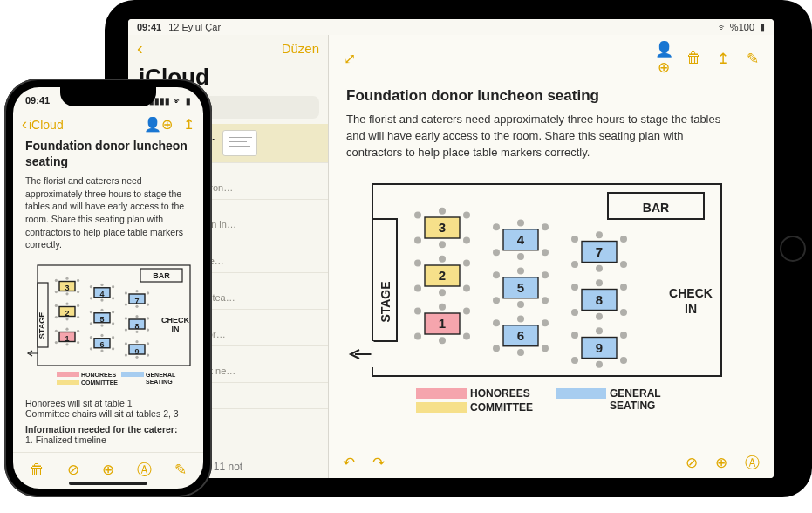  What do you see at coordinates (108, 469) in the screenshot?
I see `camera-icon: ⊕` at bounding box center [108, 469].